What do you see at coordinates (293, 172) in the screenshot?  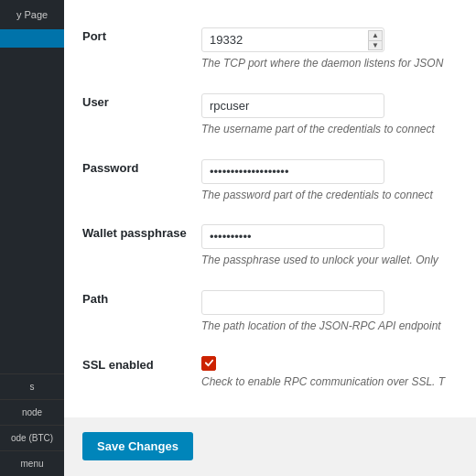 I see `password-input` at bounding box center [293, 172].